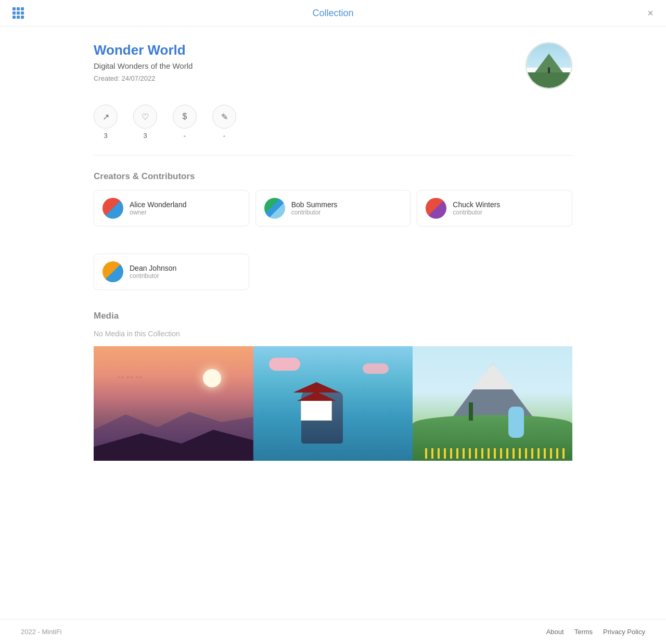  Describe the element at coordinates (18, 13) in the screenshot. I see `grid-menu-icon` at that location.